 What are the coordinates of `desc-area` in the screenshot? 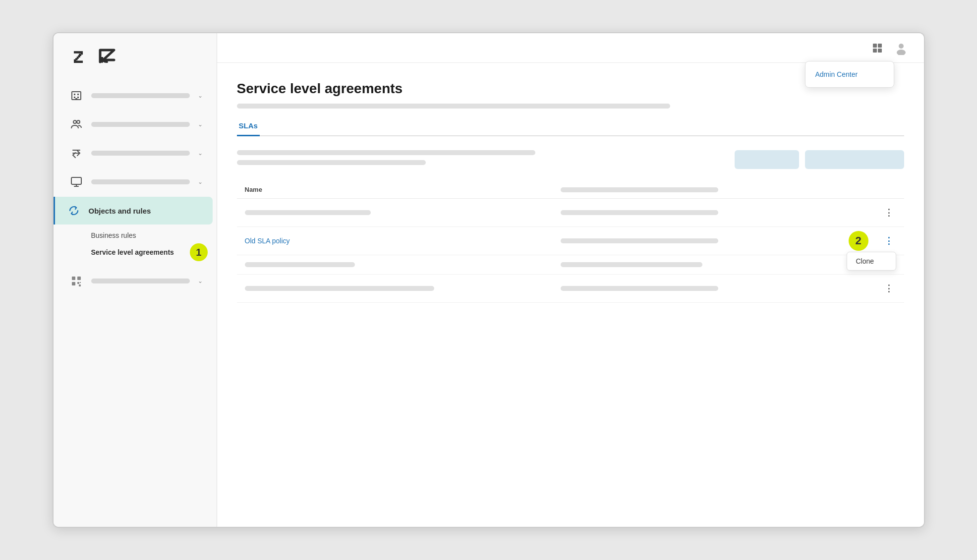 It's located at (571, 160).